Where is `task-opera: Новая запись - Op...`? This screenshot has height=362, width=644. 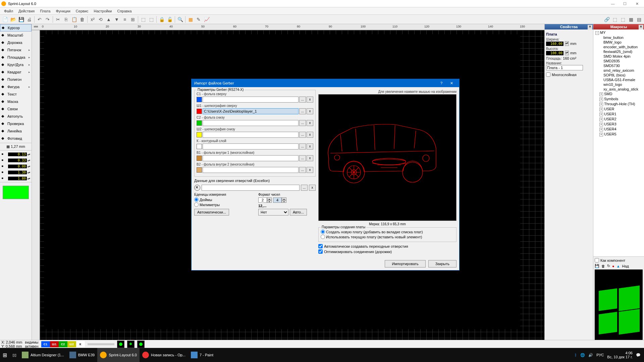
task-opera: Новая запись - Op... is located at coordinates (164, 355).